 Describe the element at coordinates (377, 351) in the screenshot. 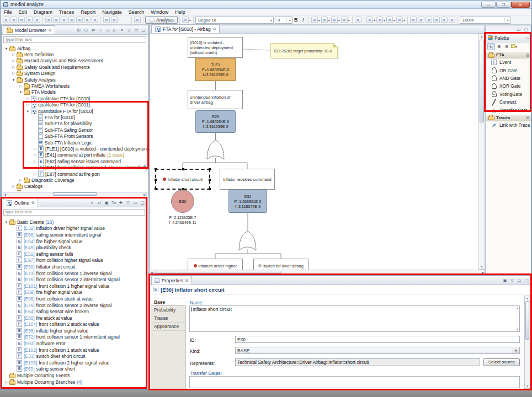

I see `kind-dropdown: BASE ▼` at that location.